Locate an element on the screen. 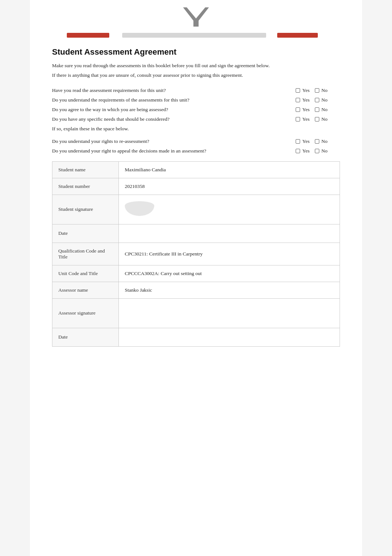 The image size is (392, 556). value-student-date is located at coordinates (230, 233).